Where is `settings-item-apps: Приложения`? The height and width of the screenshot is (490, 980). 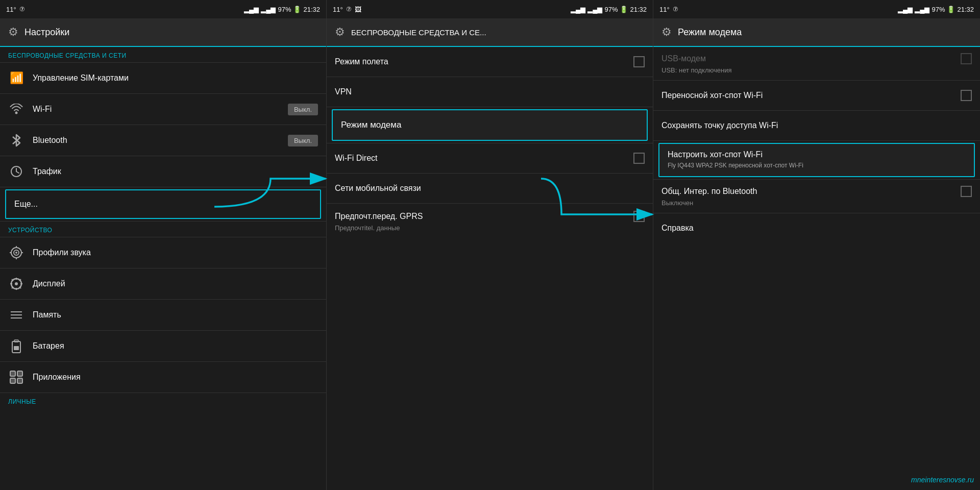 settings-item-apps: Приложения is located at coordinates (163, 377).